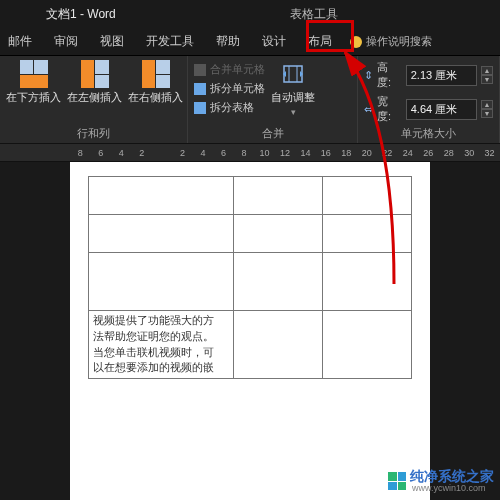 The width and height of the screenshot is (500, 500). What do you see at coordinates (305, 153) in the screenshot?
I see `ruler-tick: 14` at bounding box center [305, 153].